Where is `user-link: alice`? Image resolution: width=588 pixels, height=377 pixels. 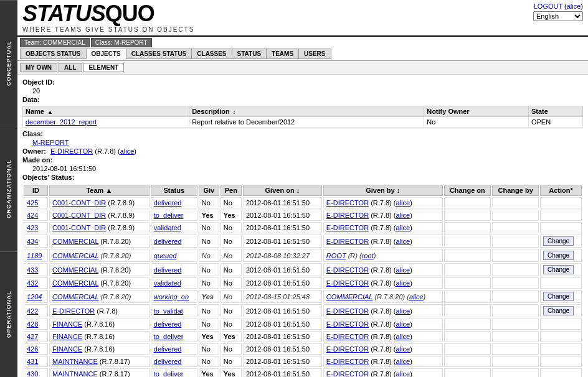
user-link: alice is located at coordinates (574, 6).